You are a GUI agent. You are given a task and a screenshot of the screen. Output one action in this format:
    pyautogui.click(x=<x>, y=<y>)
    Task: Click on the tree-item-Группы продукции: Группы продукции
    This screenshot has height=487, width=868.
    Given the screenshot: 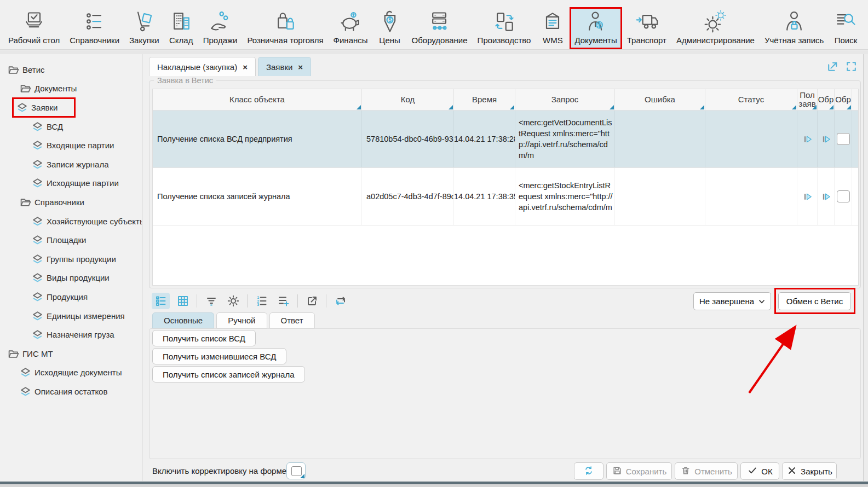 What is the action you would take?
    pyautogui.click(x=71, y=259)
    